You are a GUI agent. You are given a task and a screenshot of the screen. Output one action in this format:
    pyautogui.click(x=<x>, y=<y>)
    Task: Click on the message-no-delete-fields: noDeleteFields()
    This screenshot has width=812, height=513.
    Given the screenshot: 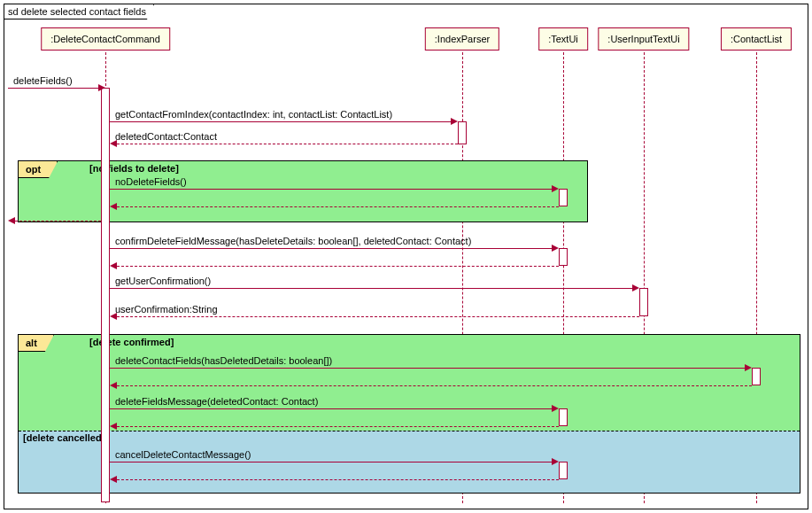 What is the action you would take?
    pyautogui.click(x=335, y=185)
    